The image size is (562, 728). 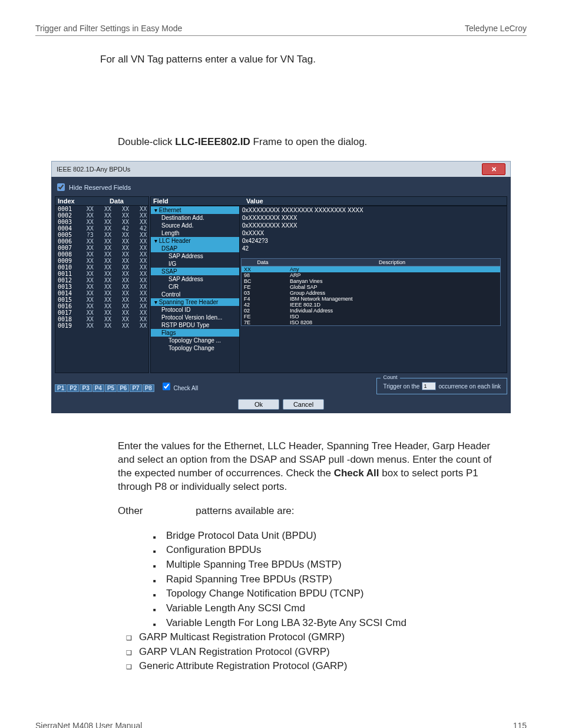 I want to click on dropdown-item: 03Group Address, so click(x=371, y=293).